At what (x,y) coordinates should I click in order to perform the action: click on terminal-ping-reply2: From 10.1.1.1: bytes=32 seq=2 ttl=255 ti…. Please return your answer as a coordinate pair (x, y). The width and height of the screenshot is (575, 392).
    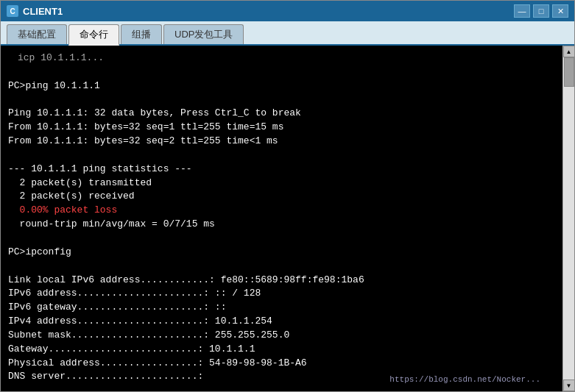
    Looking at the image, I should click on (143, 141).